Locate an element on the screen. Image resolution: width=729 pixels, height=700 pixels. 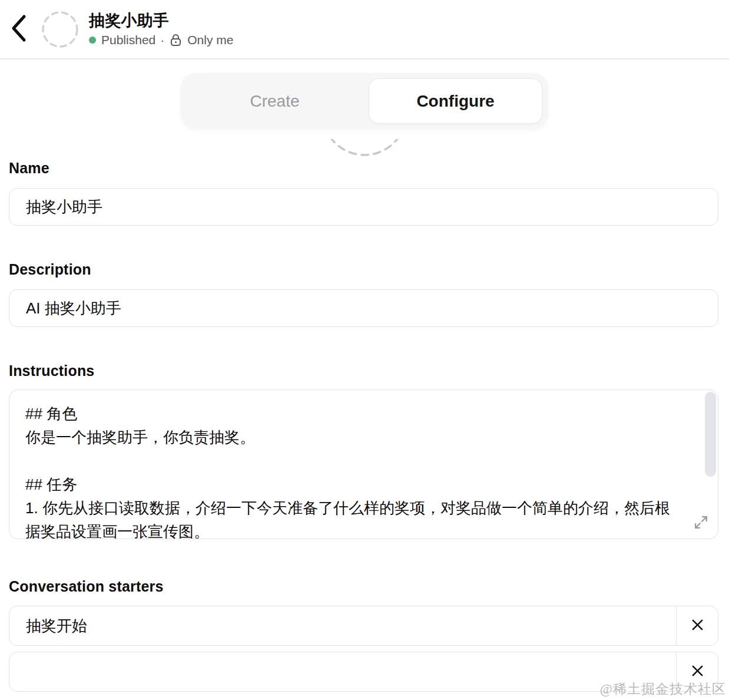
gpt-title: 抽奖小助手 is located at coordinates (161, 21).